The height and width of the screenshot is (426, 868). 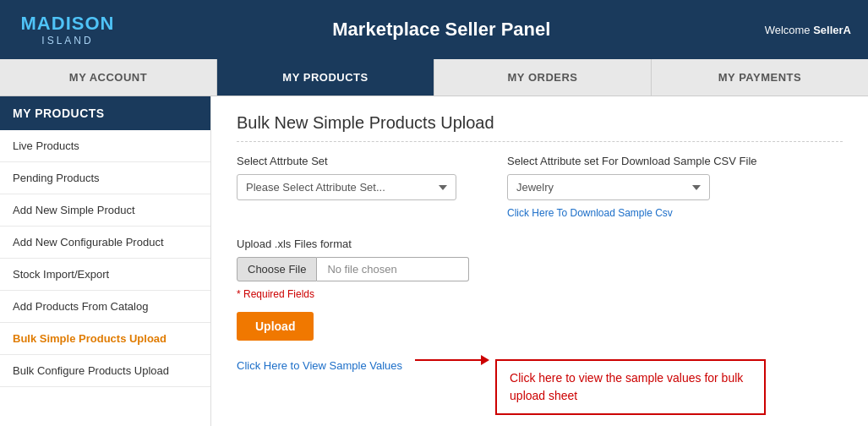 I want to click on form-row-selects: Select Attrbute Set Please Select Attrib…, so click(x=539, y=187).